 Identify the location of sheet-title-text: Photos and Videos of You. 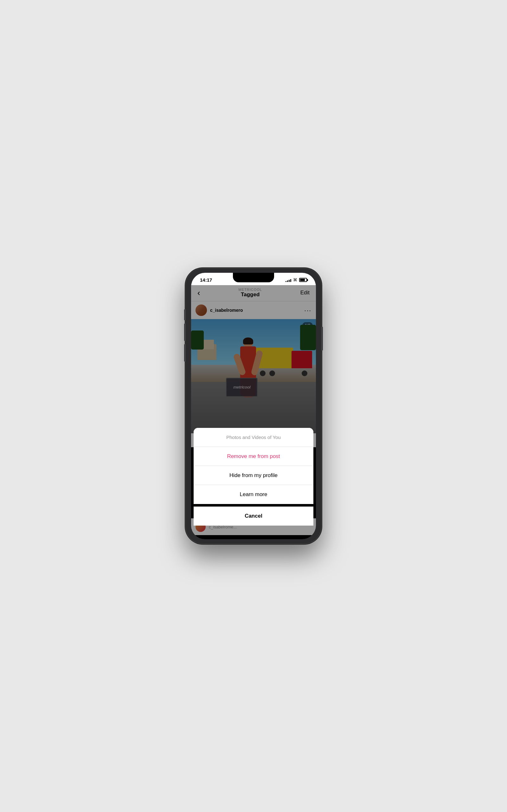
(253, 437).